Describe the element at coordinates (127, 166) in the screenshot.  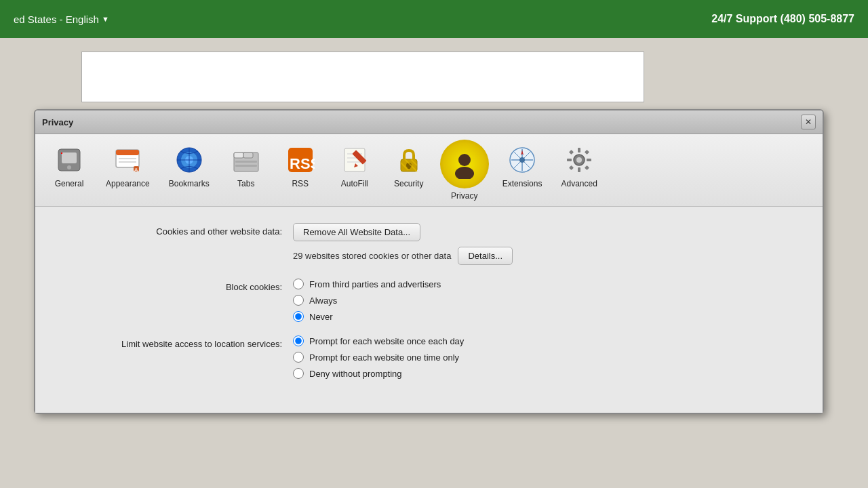
I see `toolbar-item-appearance: A Appearance` at that location.